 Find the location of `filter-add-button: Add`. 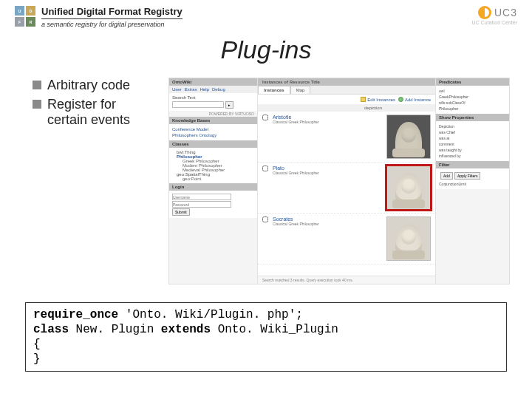

filter-add-button: Add is located at coordinates (446, 176).